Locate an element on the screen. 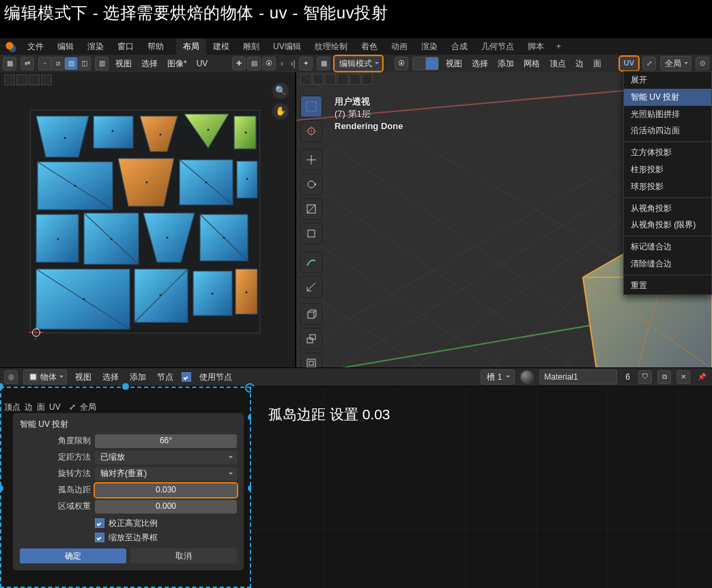 The width and height of the screenshot is (712, 588). vp-menu-add: 添加 is located at coordinates (506, 64).